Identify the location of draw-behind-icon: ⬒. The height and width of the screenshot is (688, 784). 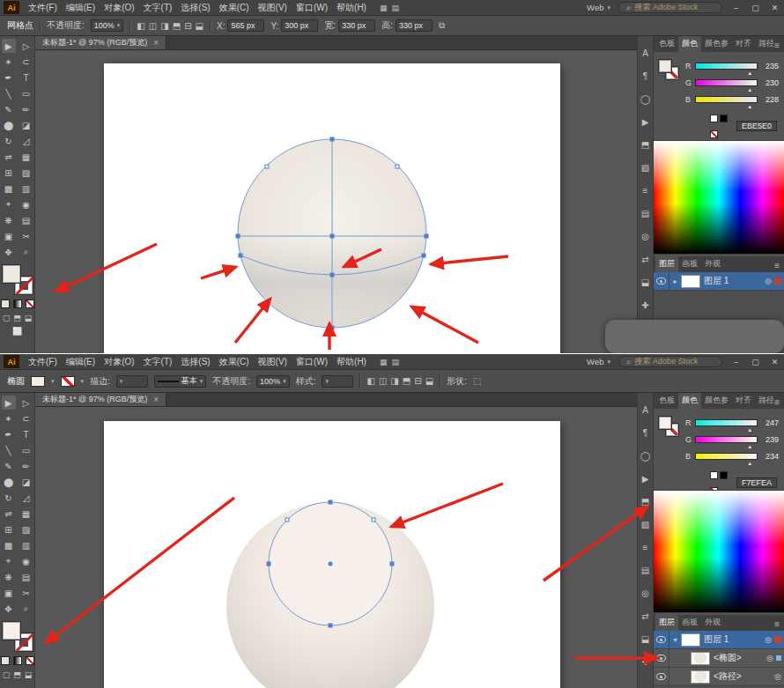
(18, 675).